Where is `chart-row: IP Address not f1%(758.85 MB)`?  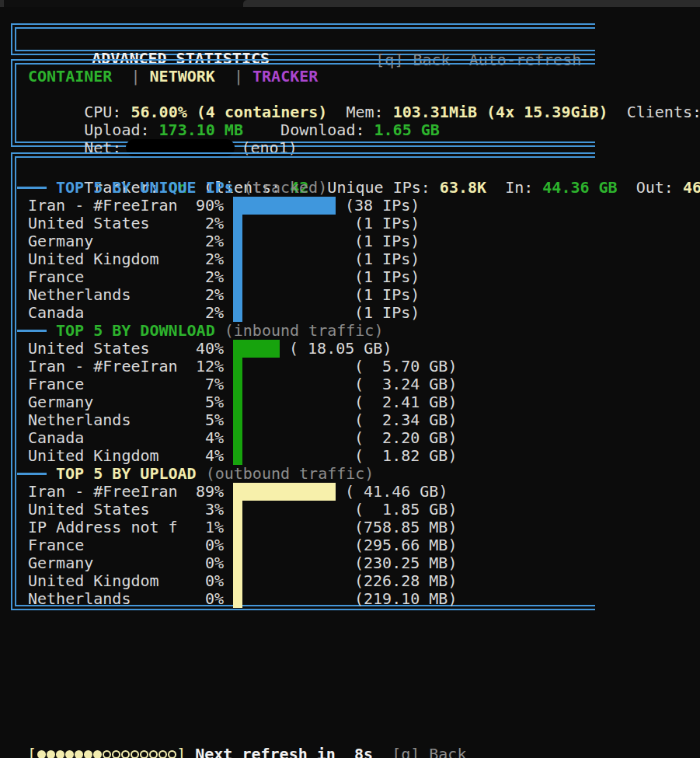 chart-row: IP Address not f1%(758.85 MB) is located at coordinates (364, 527).